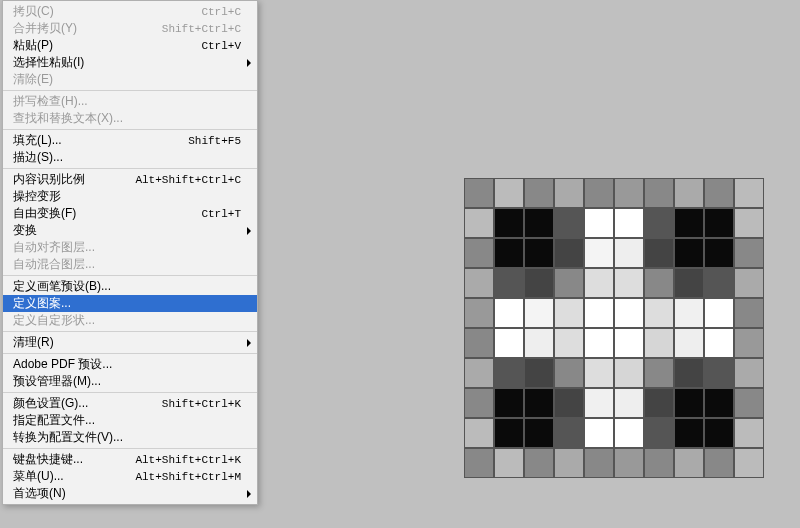 This screenshot has width=800, height=528. What do you see at coordinates (221, 12) in the screenshot?
I see `menu-item-shortcut: Ctrl+C` at bounding box center [221, 12].